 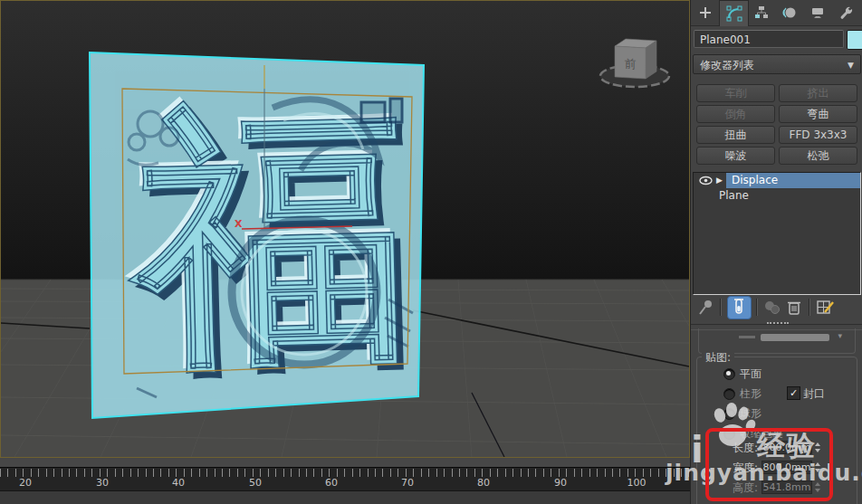 I want to click on command-panel-tabs, so click(x=777, y=13).